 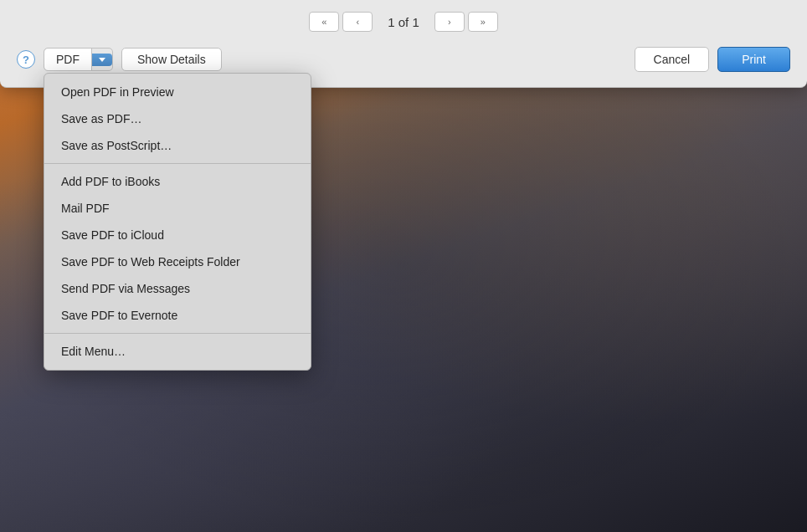 What do you see at coordinates (177, 351) in the screenshot?
I see `menu-item-edit-menu: Edit Menu…` at bounding box center [177, 351].